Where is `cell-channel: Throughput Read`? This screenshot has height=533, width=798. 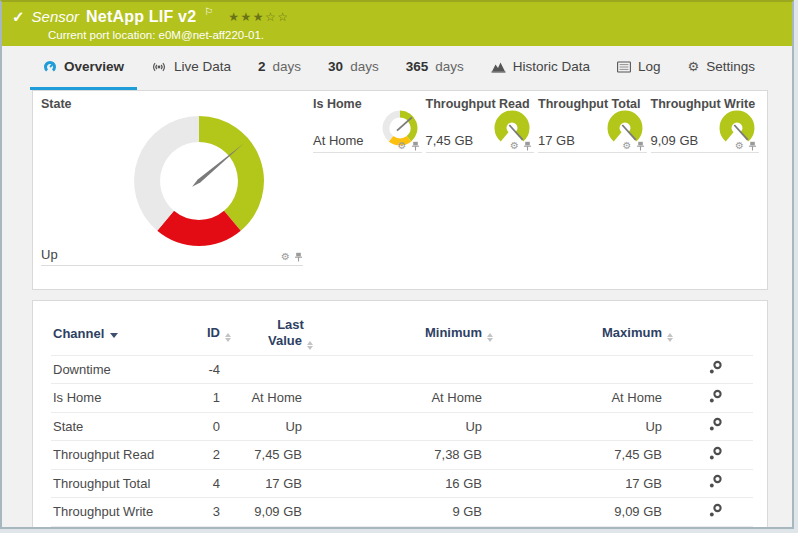 cell-channel: Throughput Read is located at coordinates (126, 456).